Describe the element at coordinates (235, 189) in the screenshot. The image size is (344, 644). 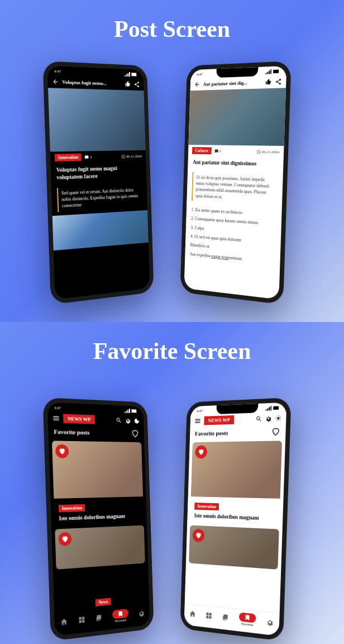
I see `post-quote: Ut sit dicta quis possimus. Animi impedi…` at that location.